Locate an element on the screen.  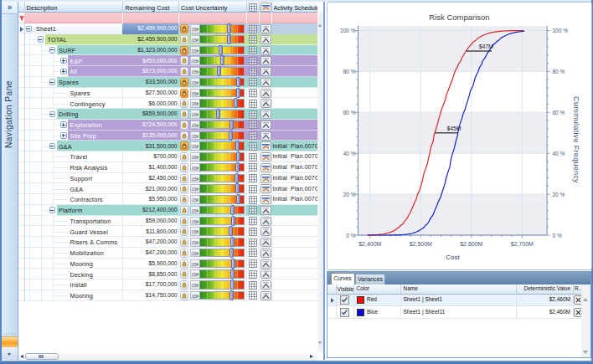
svg-text: $2,500M is located at coordinates (420, 244).